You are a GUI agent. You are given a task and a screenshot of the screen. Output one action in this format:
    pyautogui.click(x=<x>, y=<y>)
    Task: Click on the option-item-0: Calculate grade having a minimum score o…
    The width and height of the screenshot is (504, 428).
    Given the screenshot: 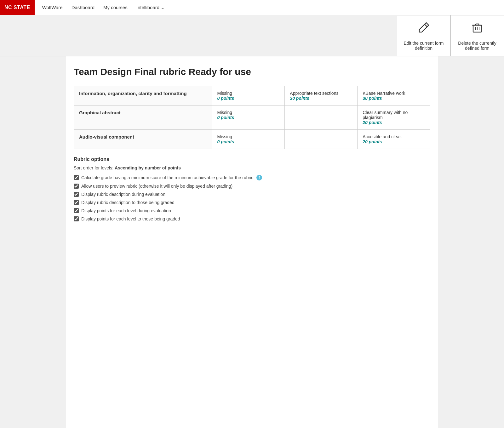 What is the action you would take?
    pyautogui.click(x=252, y=178)
    